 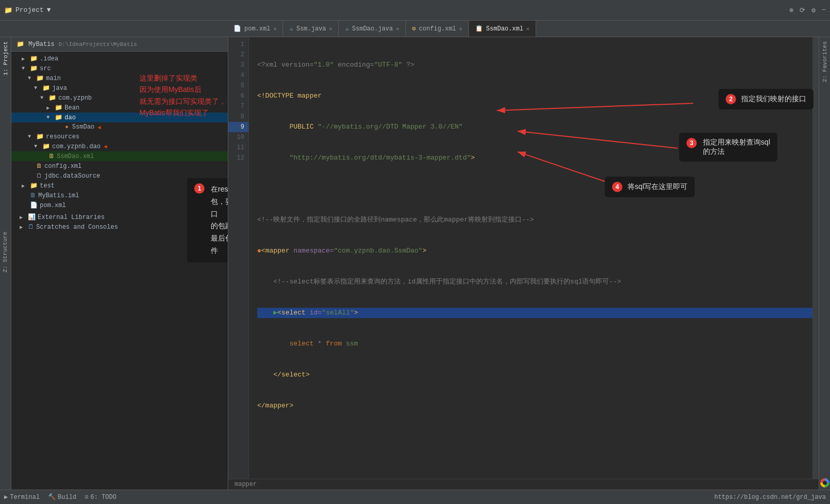 I want to click on todo-button: ≡ 6: TODO, so click(x=101, y=497).